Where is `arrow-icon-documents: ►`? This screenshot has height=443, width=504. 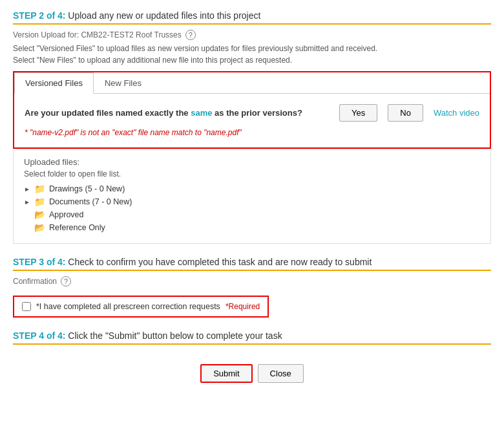 arrow-icon-documents: ► is located at coordinates (27, 202).